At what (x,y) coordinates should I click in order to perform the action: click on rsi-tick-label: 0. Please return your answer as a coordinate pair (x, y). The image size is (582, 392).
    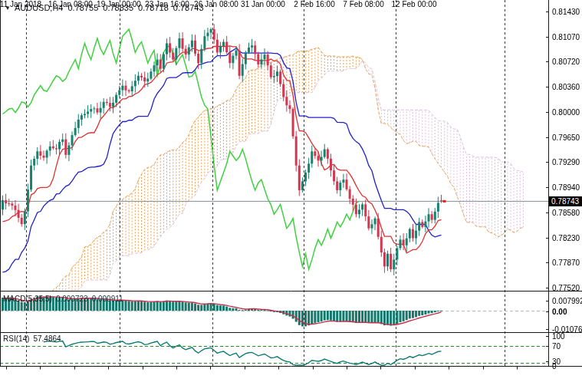
    Looking at the image, I should click on (554, 367).